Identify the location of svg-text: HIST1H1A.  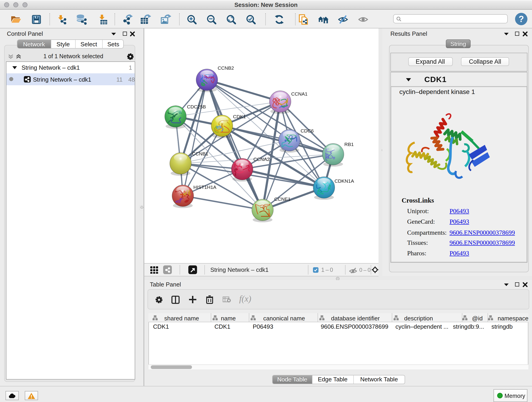
(205, 187).